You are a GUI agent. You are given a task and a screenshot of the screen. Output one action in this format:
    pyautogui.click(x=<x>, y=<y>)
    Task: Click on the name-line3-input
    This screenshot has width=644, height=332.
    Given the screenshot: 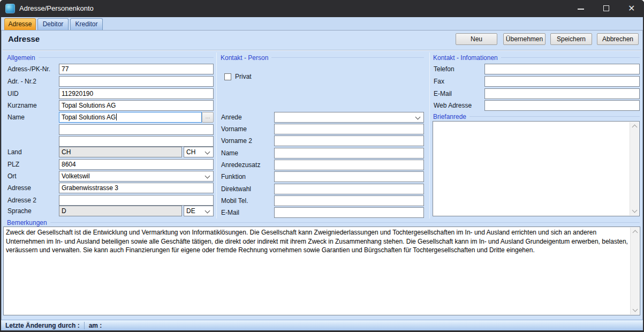 What is the action you would take?
    pyautogui.click(x=136, y=141)
    